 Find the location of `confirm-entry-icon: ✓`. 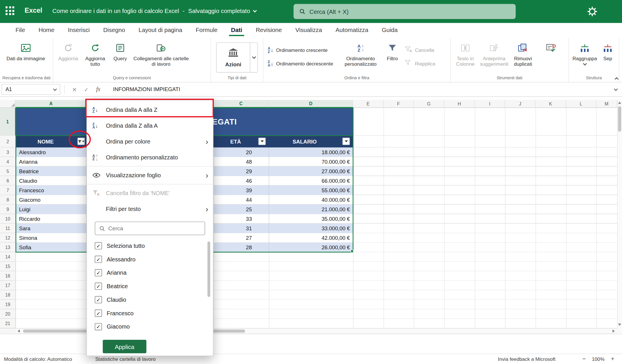

confirm-entry-icon: ✓ is located at coordinates (87, 89).